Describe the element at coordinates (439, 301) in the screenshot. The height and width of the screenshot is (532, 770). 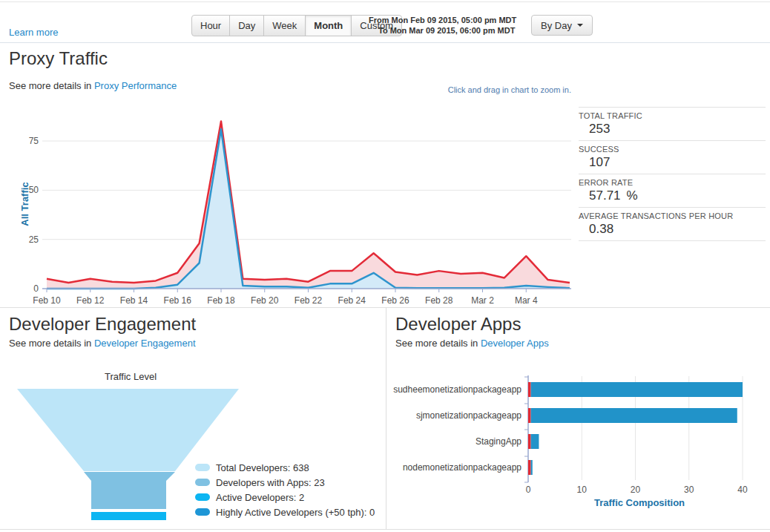
I see `x-tick-label: Feb 28` at that location.